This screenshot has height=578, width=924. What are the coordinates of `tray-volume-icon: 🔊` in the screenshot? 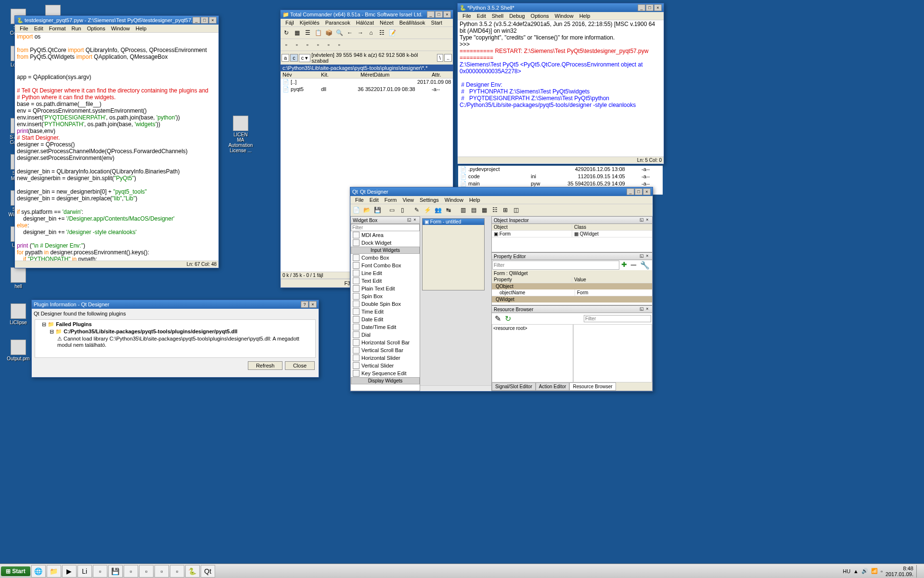 It's located at (865, 571).